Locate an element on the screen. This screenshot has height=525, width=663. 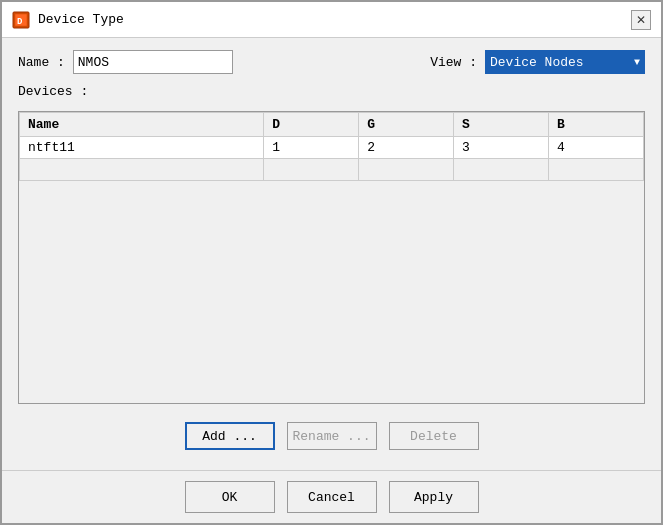
ok-button: OK is located at coordinates (230, 497).